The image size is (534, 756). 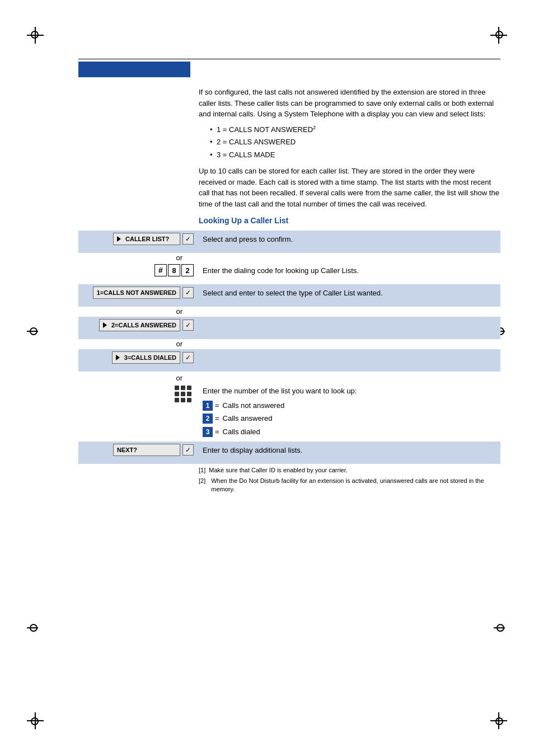 I want to click on next-text: Enter to display additional lists., so click(x=348, y=450).